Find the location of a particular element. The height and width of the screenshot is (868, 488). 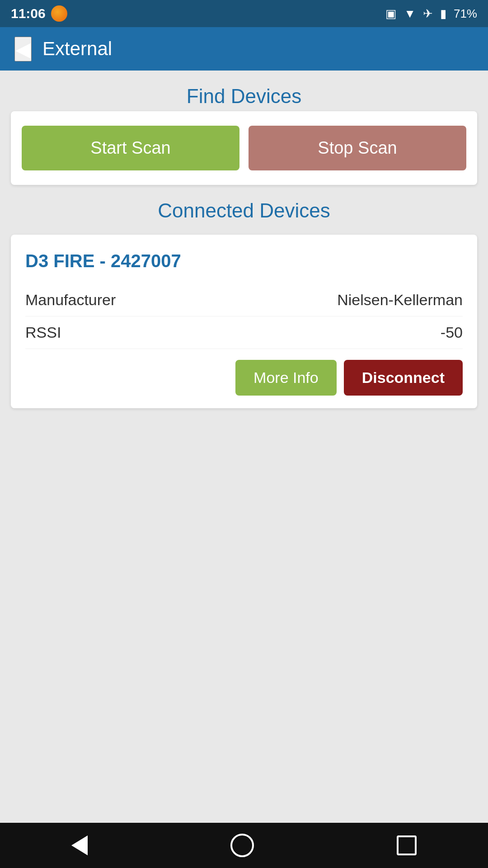

more-info-button: More Info is located at coordinates (286, 378).